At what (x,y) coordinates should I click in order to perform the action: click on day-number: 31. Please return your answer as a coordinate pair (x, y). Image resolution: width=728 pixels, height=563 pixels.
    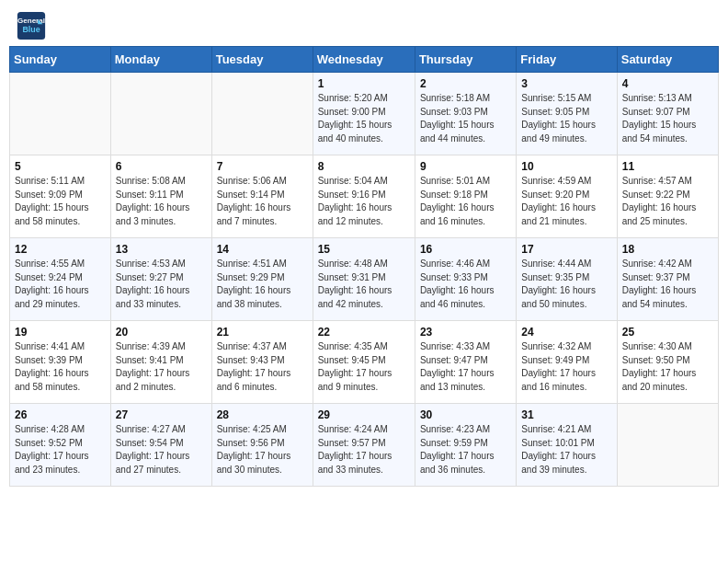
    Looking at the image, I should click on (566, 415).